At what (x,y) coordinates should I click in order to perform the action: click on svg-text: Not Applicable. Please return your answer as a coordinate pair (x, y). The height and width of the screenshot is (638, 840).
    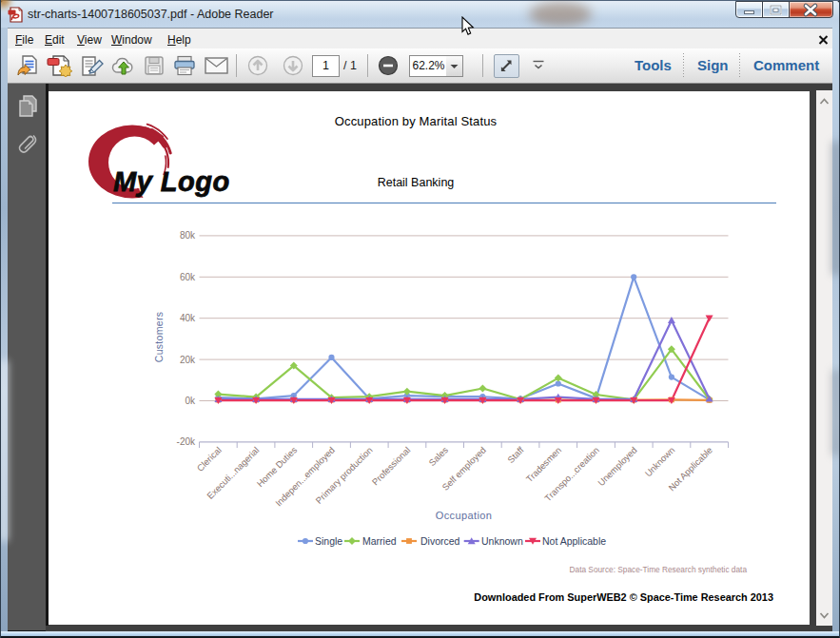
    Looking at the image, I should click on (575, 541).